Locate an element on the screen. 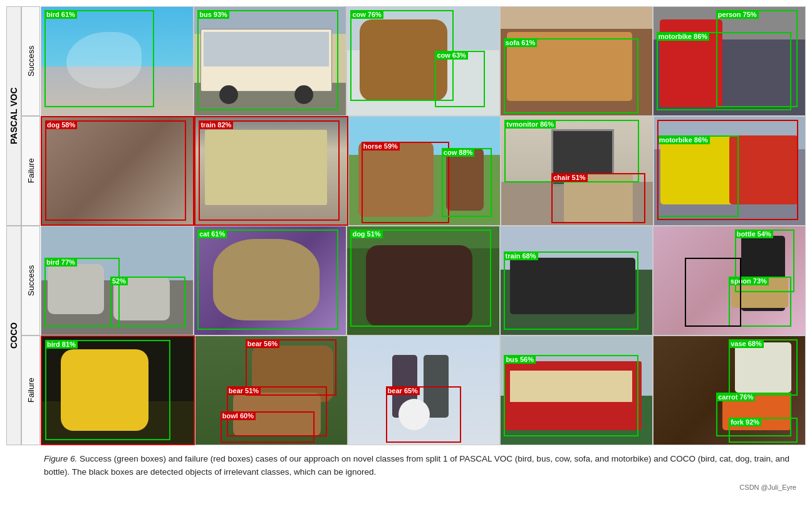 The height and width of the screenshot is (523, 812). caption-label: Figure 6. is located at coordinates (60, 459).